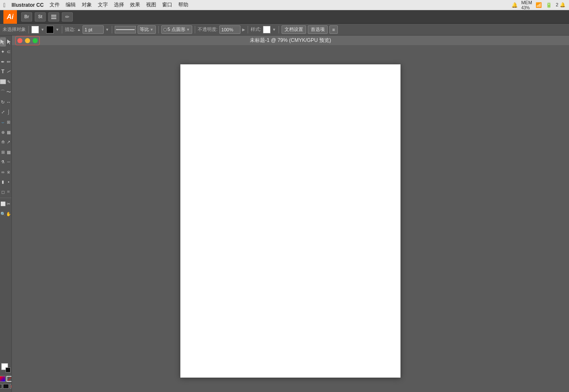  I want to click on toolbox: ✦ ⊂ ✒ ✏ T / ✎ ⌒ 〜 ↻ ↔ ⤢ ⌡ ⌣, so click(6, 214).